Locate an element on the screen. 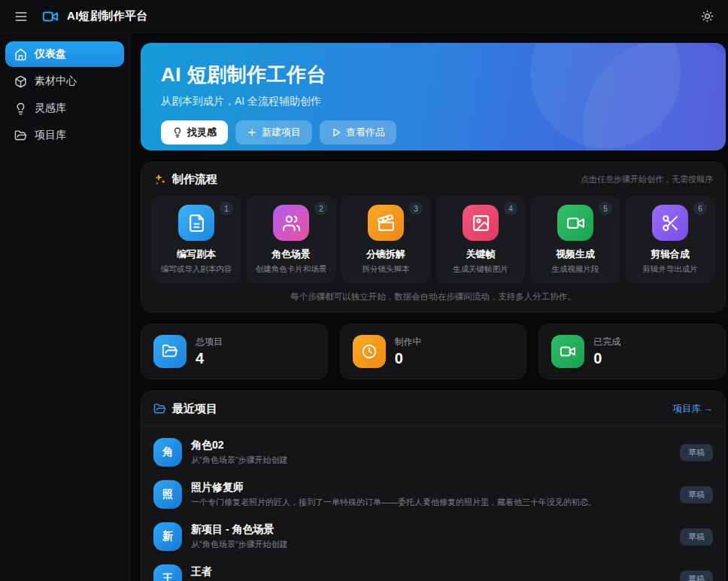 This screenshot has height=581, width=728. new-project-button: 新建项目 is located at coordinates (274, 132).